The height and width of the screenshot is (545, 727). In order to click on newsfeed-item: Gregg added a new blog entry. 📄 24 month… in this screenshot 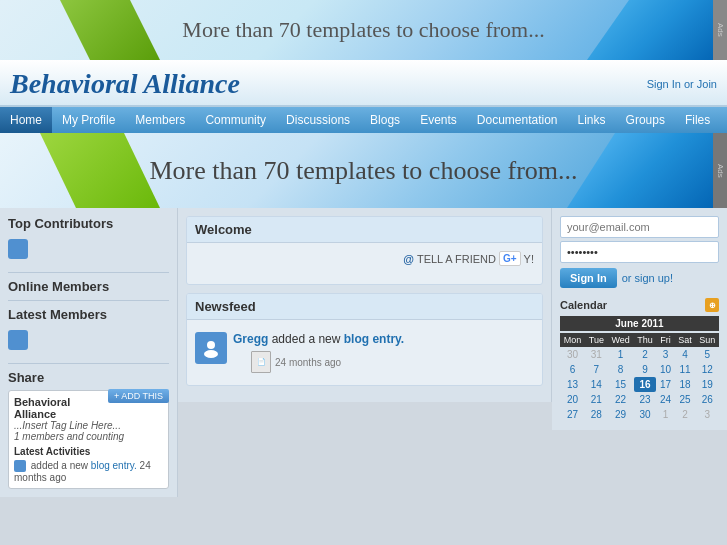, I will do `click(364, 352)`.